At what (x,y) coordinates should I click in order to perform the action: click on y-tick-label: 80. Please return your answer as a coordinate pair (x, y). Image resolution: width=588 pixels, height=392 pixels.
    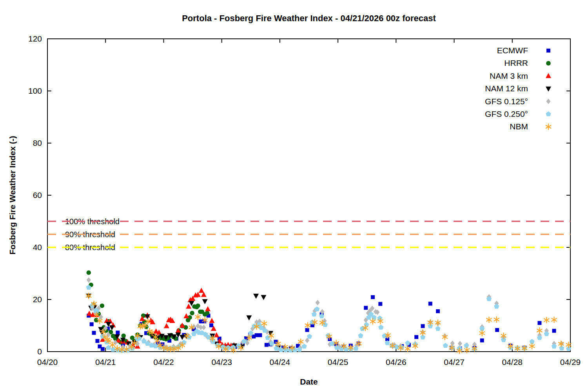
    Looking at the image, I should click on (38, 143).